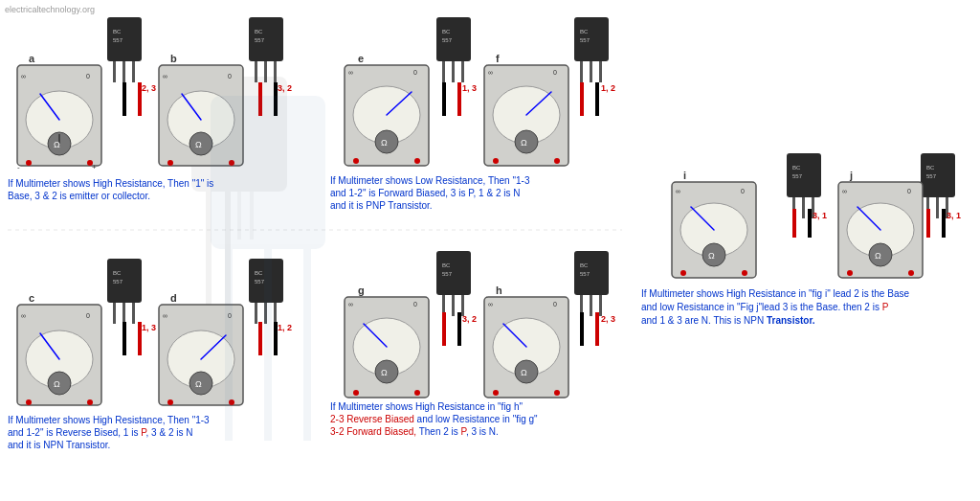 The image size is (980, 501). I want to click on label-c: 1, 3, so click(149, 328).